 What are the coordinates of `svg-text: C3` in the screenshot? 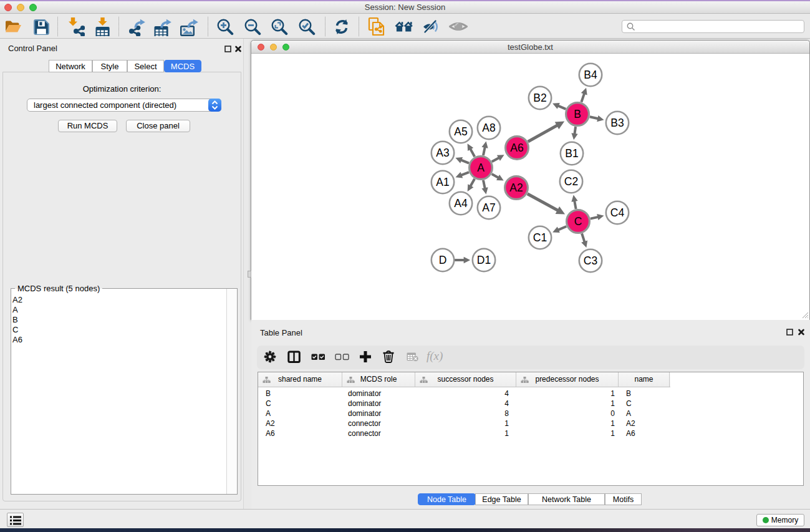 It's located at (591, 261).